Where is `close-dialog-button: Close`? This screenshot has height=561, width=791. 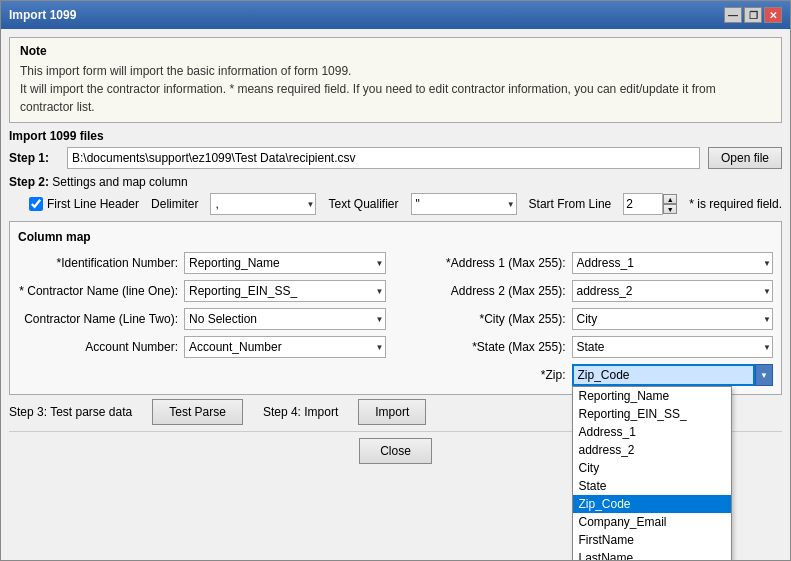
close-dialog-button: Close is located at coordinates (396, 451).